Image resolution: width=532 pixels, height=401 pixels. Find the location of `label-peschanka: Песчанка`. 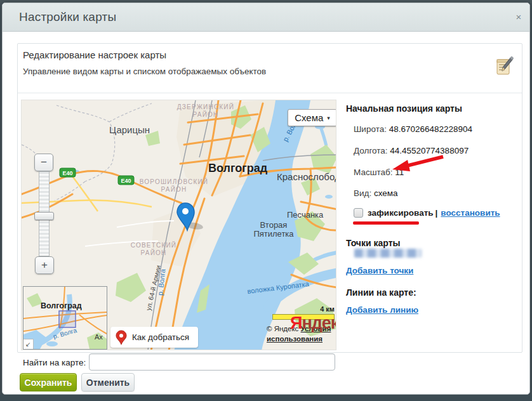

label-peschanka: Песчанка is located at coordinates (305, 214).